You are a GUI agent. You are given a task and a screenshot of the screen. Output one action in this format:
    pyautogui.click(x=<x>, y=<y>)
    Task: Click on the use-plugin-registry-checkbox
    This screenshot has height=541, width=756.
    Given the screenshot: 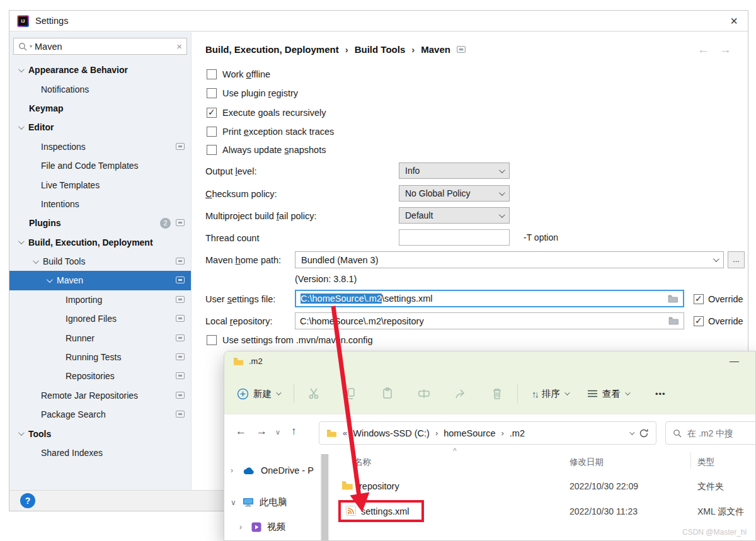 What is the action you would take?
    pyautogui.click(x=212, y=93)
    